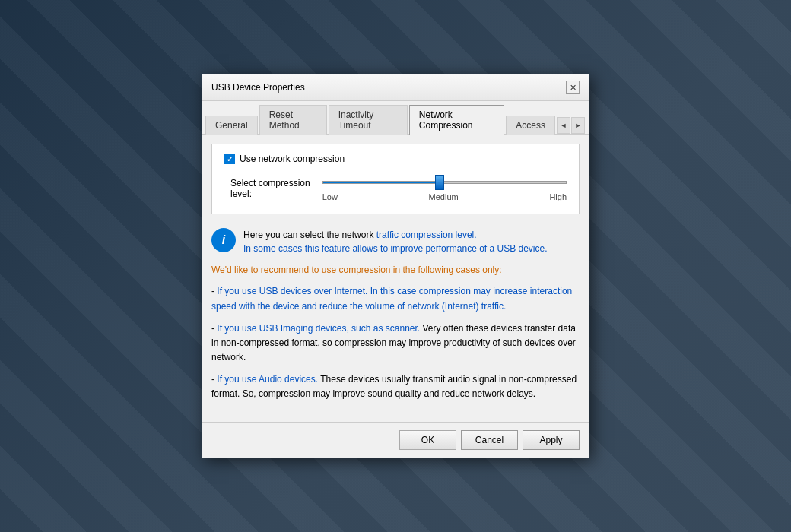 This screenshot has width=791, height=532. What do you see at coordinates (457, 120) in the screenshot?
I see `tab-network-compression: Network Compression` at bounding box center [457, 120].